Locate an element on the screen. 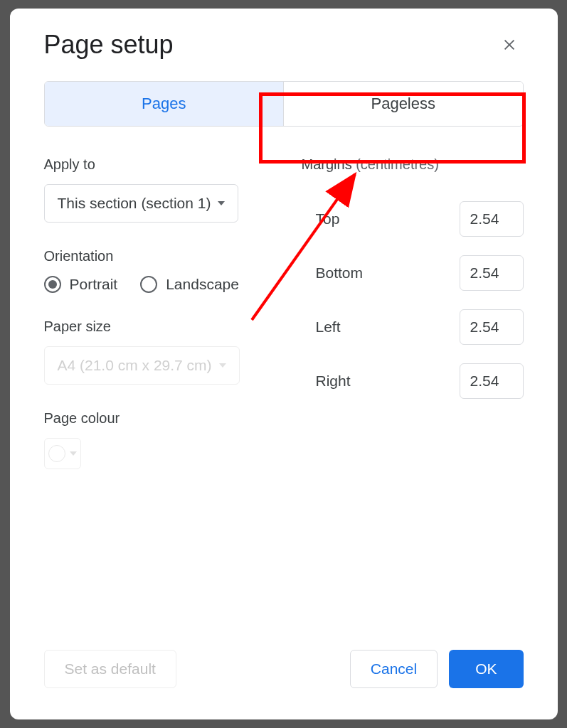 The image size is (567, 728). tab-pageless: Pageless is located at coordinates (403, 104).